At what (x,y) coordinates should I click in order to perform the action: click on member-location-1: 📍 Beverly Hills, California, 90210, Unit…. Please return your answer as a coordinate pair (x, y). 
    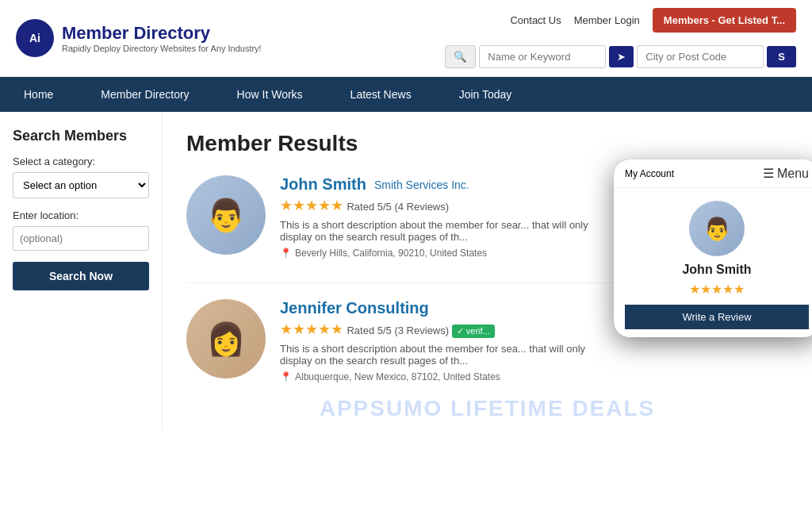
    Looking at the image, I should click on (446, 253).